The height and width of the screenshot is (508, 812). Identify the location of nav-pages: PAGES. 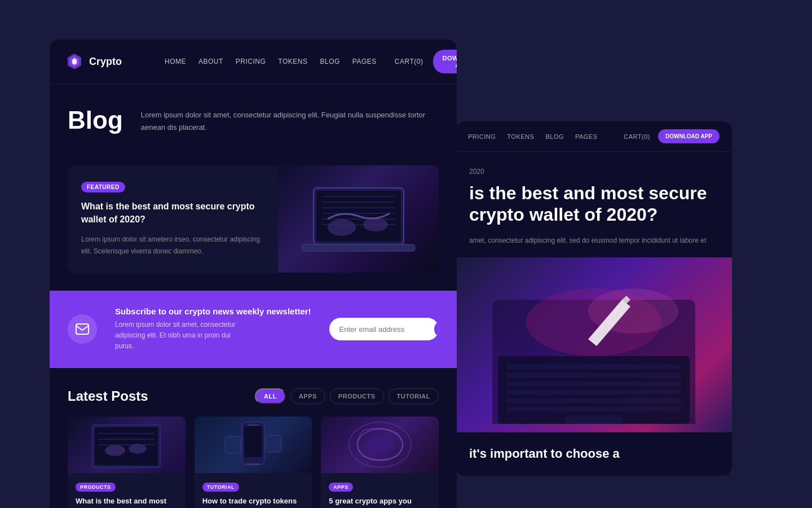
(364, 62).